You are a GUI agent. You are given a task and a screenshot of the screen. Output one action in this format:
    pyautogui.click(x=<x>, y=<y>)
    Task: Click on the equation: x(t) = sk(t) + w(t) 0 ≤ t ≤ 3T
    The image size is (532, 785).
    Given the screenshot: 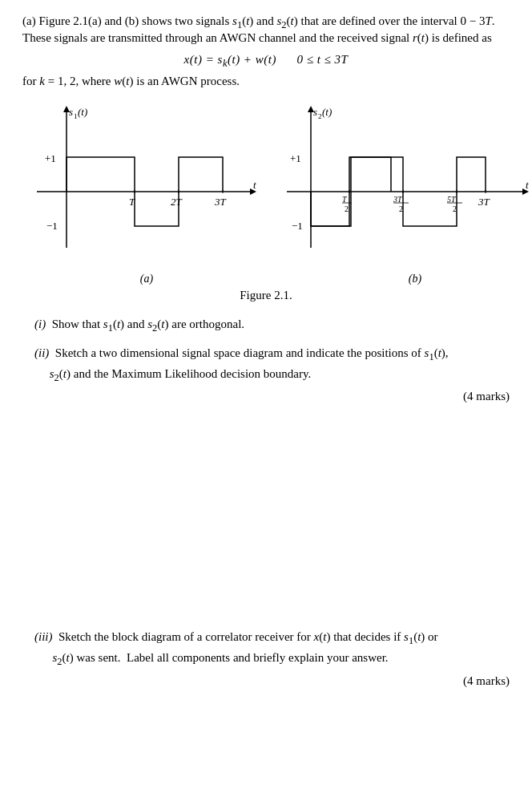 What is the action you would take?
    pyautogui.click(x=266, y=61)
    